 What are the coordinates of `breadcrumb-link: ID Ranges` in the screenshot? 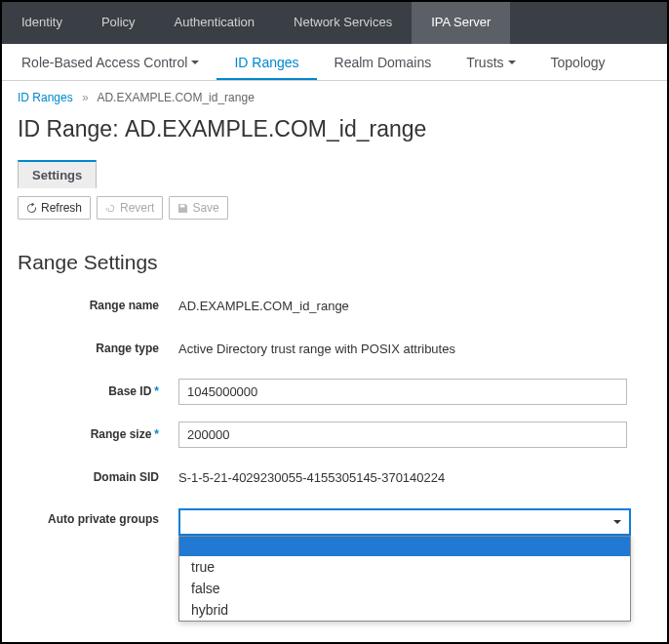 It's located at (45, 98).